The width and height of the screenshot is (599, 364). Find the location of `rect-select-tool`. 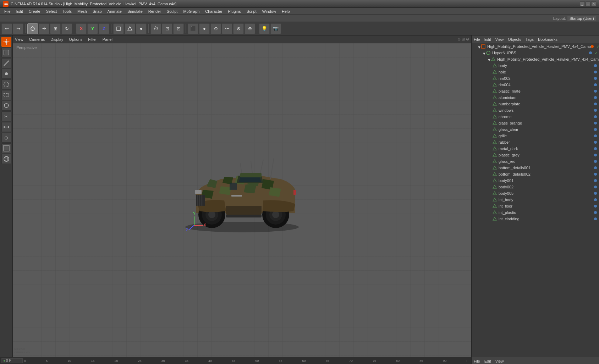

rect-select-tool is located at coordinates (6, 95).